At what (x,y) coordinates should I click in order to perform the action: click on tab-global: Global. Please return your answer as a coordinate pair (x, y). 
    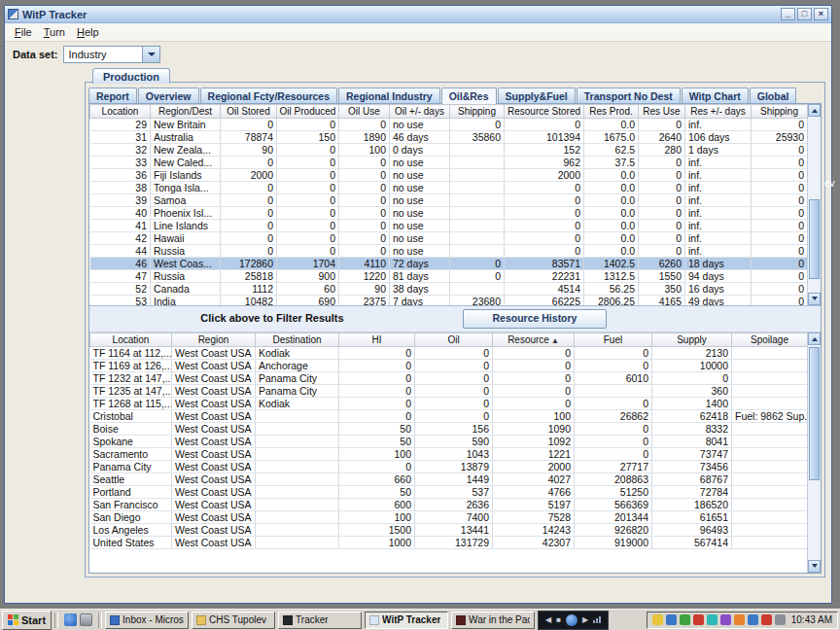
    Looking at the image, I should click on (774, 95).